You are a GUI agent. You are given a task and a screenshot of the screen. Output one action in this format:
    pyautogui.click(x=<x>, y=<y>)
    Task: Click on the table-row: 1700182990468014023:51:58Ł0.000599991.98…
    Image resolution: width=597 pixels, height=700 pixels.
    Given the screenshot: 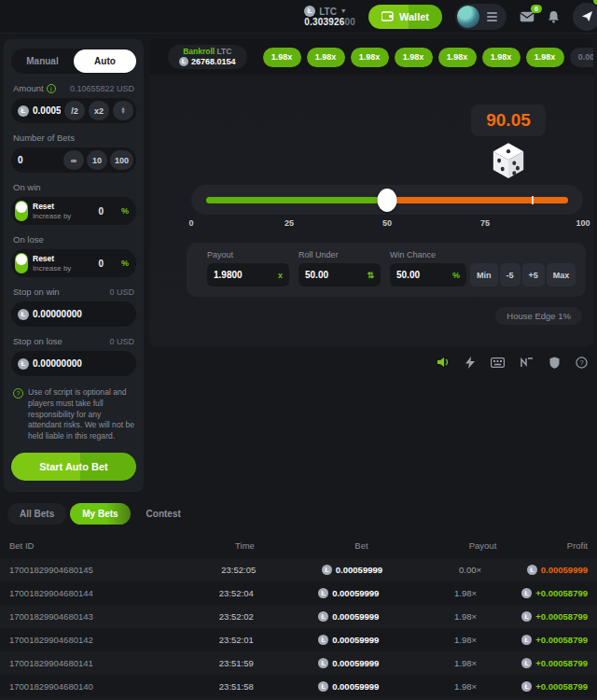 What is the action you would take?
    pyautogui.click(x=298, y=687)
    